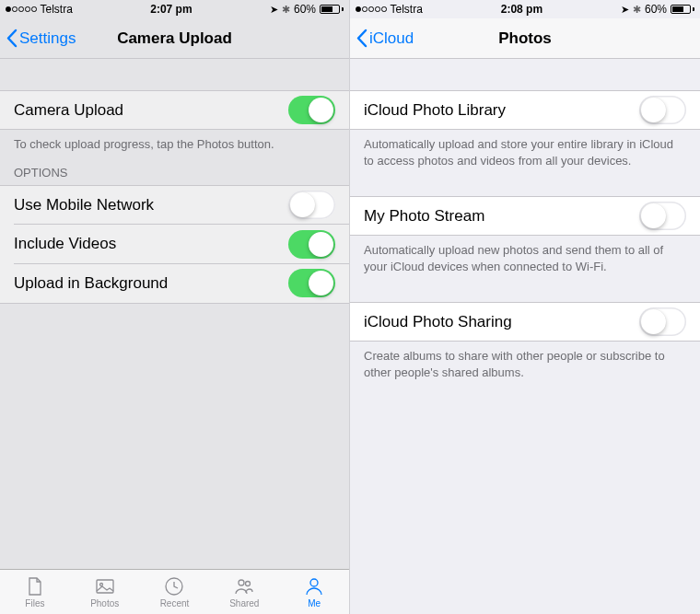 The image size is (700, 614). Describe the element at coordinates (84, 205) in the screenshot. I see `row-label: Use Mobile Network` at that location.